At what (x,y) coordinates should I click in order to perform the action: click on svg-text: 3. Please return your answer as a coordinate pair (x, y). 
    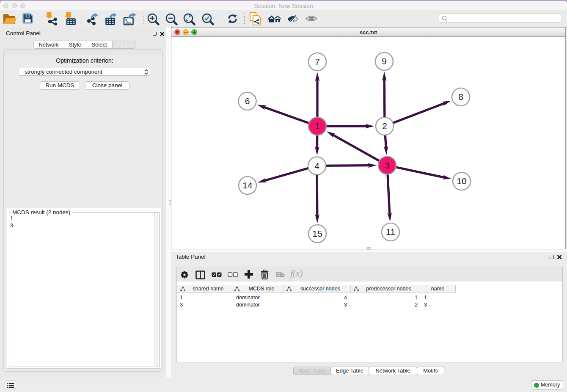
    Looking at the image, I should click on (387, 165).